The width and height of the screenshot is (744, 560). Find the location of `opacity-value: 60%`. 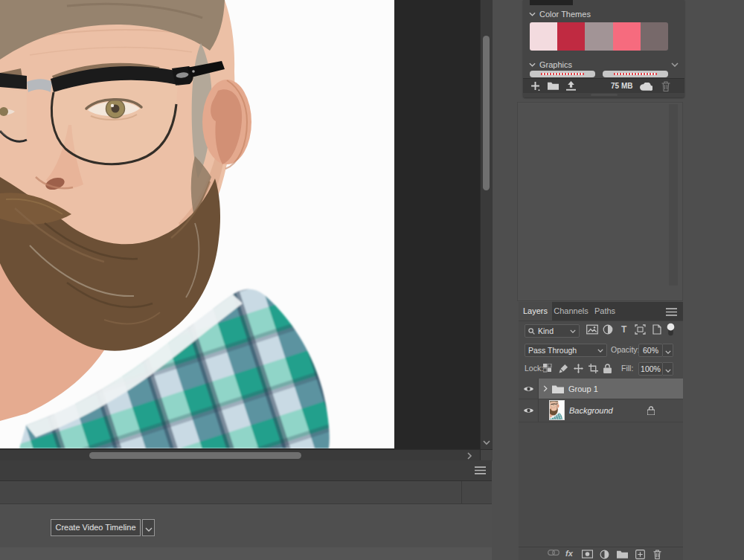

opacity-value: 60% is located at coordinates (650, 350).